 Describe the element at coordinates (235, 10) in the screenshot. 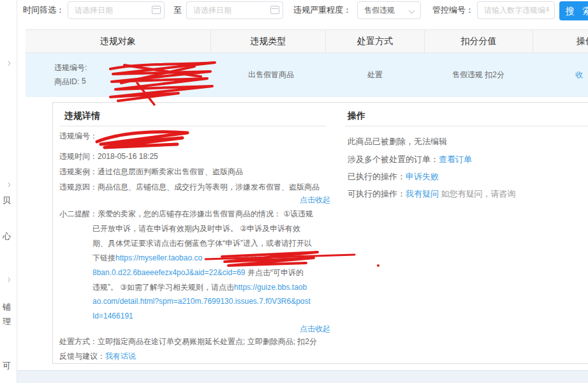

I see `end-date-input` at that location.